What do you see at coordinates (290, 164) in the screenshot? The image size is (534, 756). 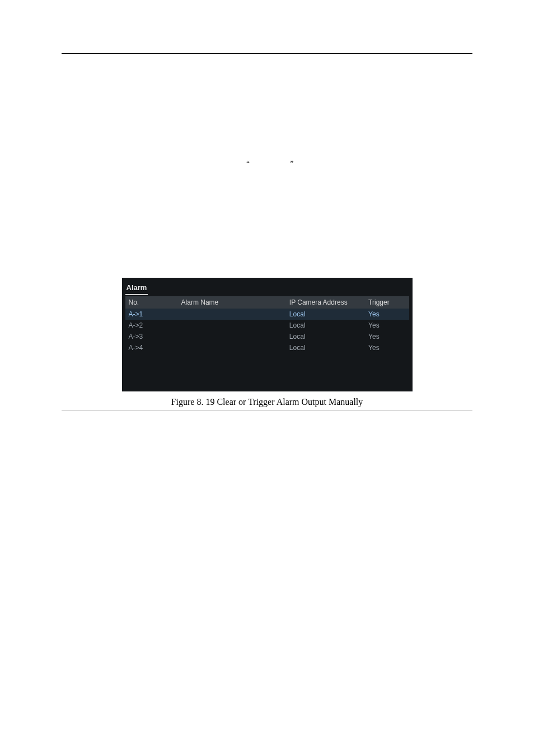 I see `ghost-quotes: “”` at bounding box center [290, 164].